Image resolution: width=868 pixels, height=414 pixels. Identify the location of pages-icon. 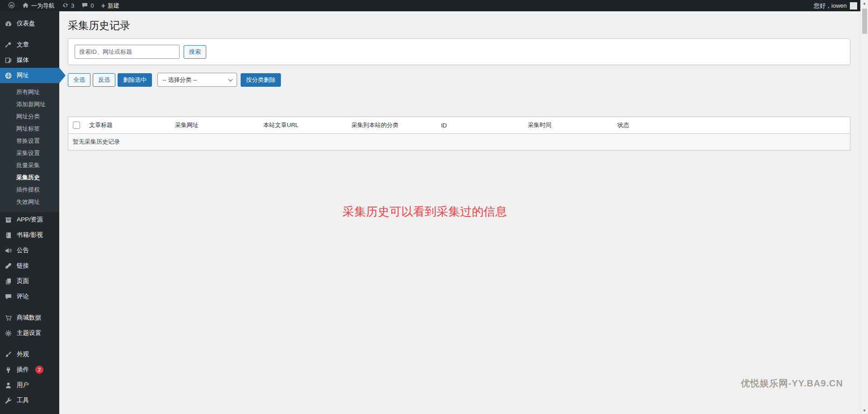
(8, 281).